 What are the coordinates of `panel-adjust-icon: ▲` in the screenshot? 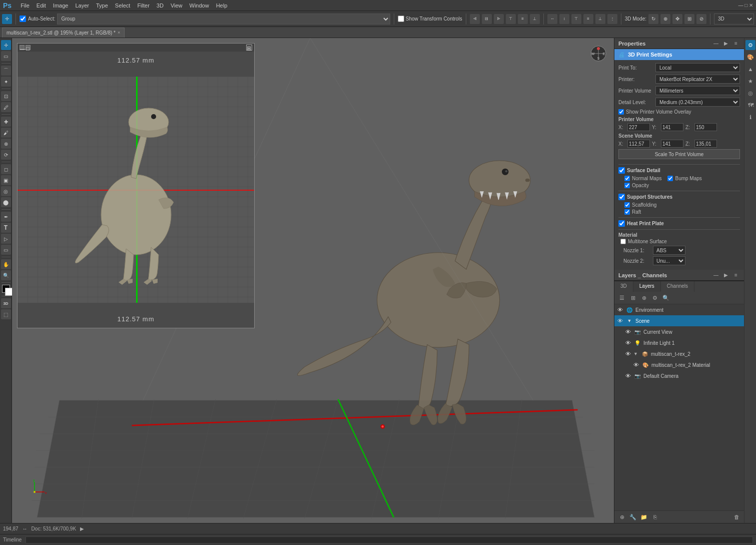 It's located at (750, 69).